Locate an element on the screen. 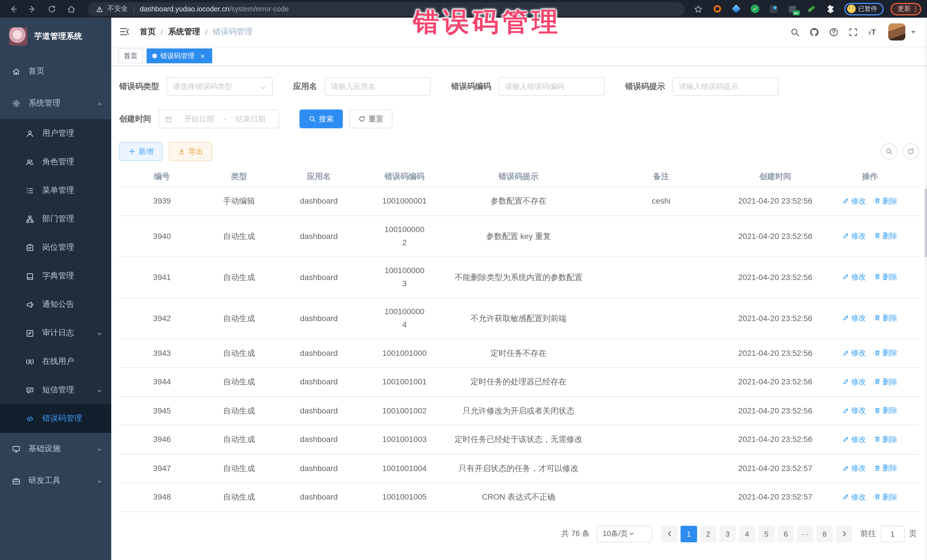  breadcrumb-item: 系统管理 is located at coordinates (184, 32).